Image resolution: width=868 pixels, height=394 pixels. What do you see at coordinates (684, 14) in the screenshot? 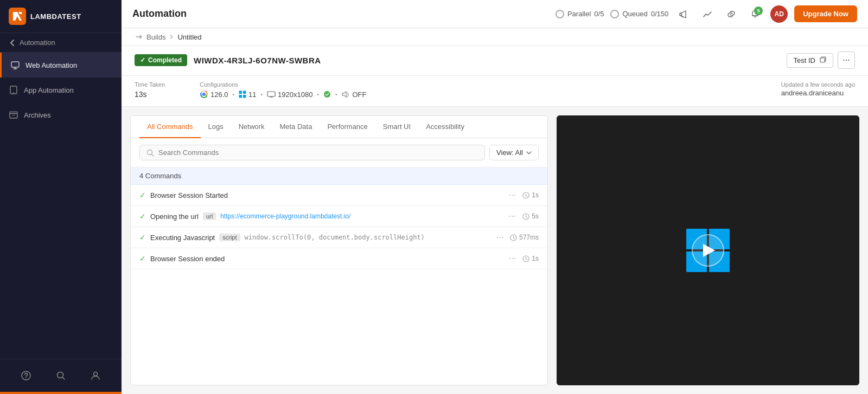
I see `megaphone-icon-btn` at bounding box center [684, 14].